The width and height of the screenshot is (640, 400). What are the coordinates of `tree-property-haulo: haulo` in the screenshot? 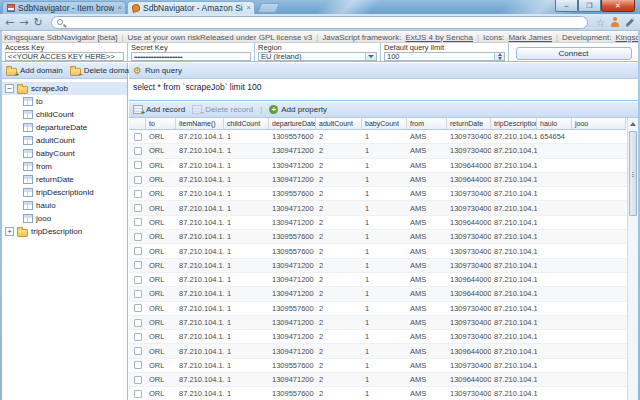 It's located at (64, 206).